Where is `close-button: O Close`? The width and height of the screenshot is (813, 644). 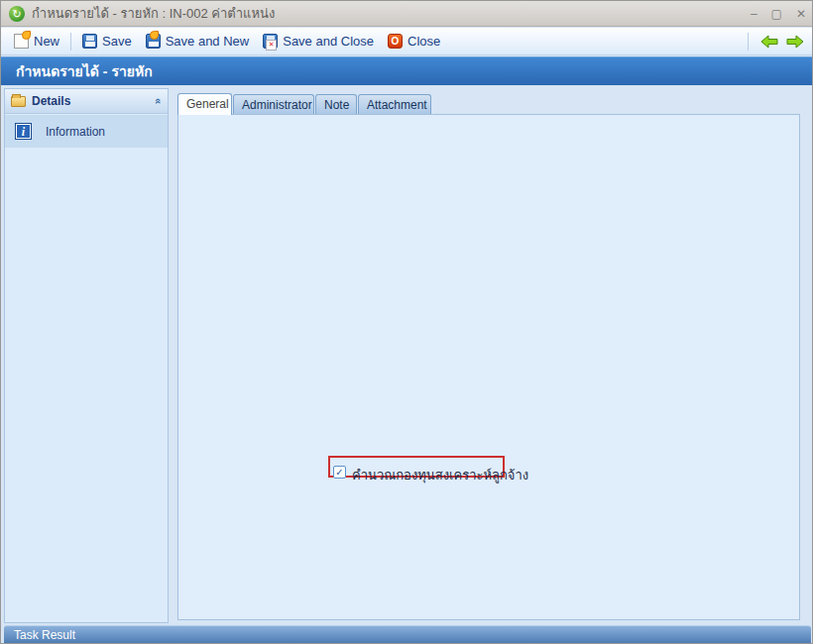 close-button: O Close is located at coordinates (414, 42).